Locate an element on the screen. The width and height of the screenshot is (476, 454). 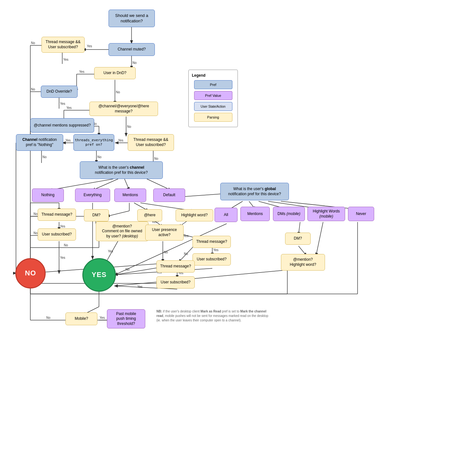
here-q-node: @here is located at coordinates (150, 215).